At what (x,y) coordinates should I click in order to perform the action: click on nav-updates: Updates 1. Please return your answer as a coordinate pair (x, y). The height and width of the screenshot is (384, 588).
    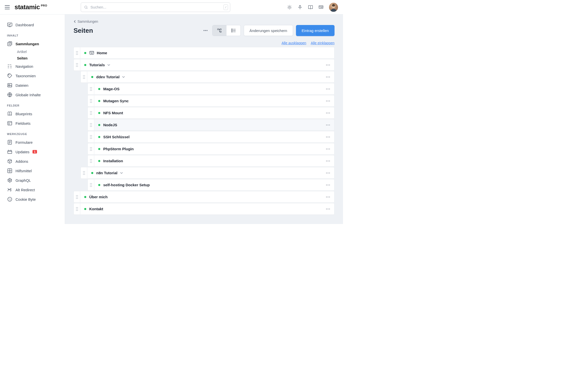
    Looking at the image, I should click on (32, 152).